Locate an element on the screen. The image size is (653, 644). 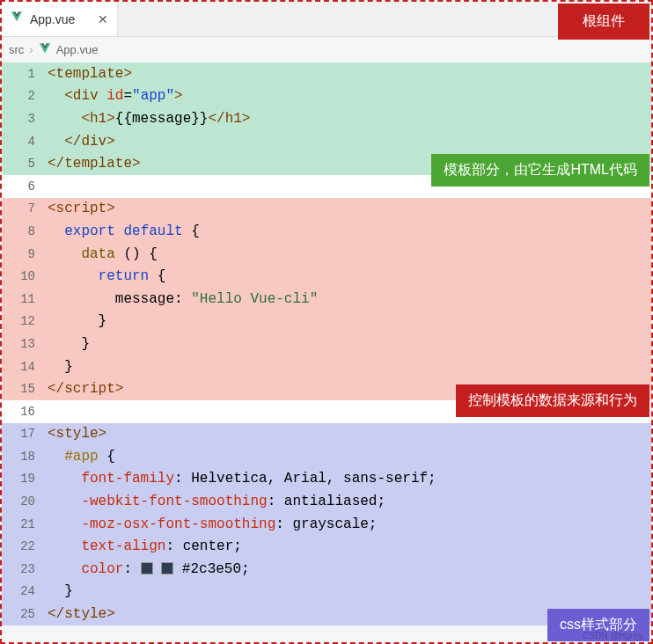
code-line: 14 } is located at coordinates (326, 367).